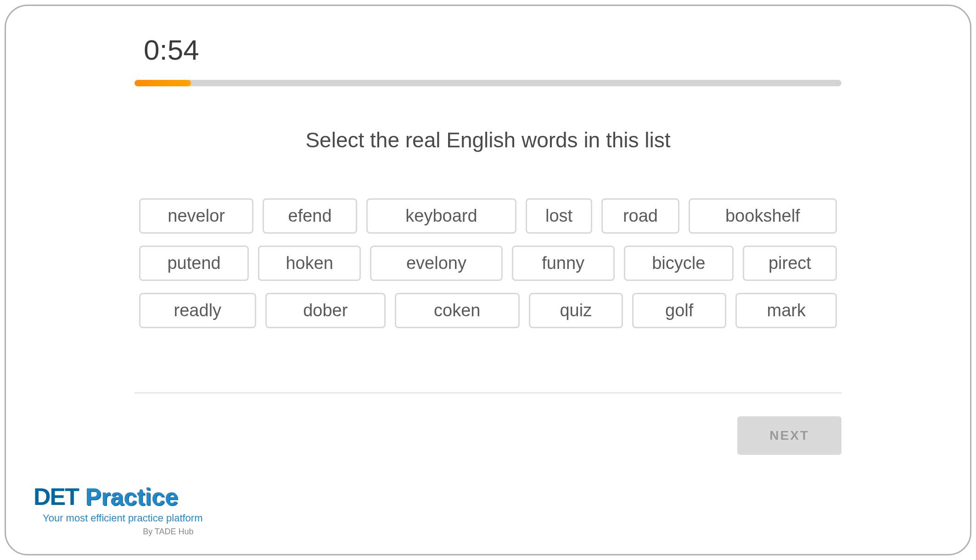  What do you see at coordinates (197, 310) in the screenshot?
I see `word-option-readly: readly` at bounding box center [197, 310].